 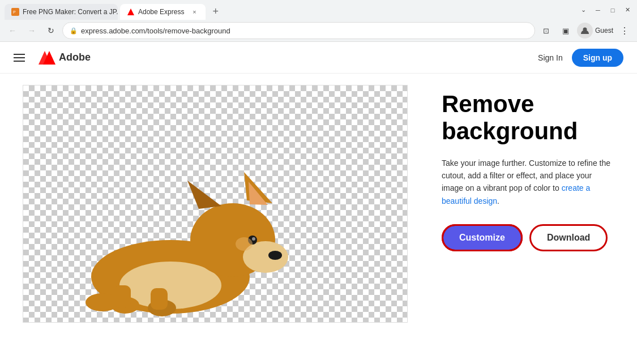 What do you see at coordinates (318, 58) in the screenshot?
I see `adobe-navbar: Adobe Sign In Sign up` at bounding box center [318, 58].